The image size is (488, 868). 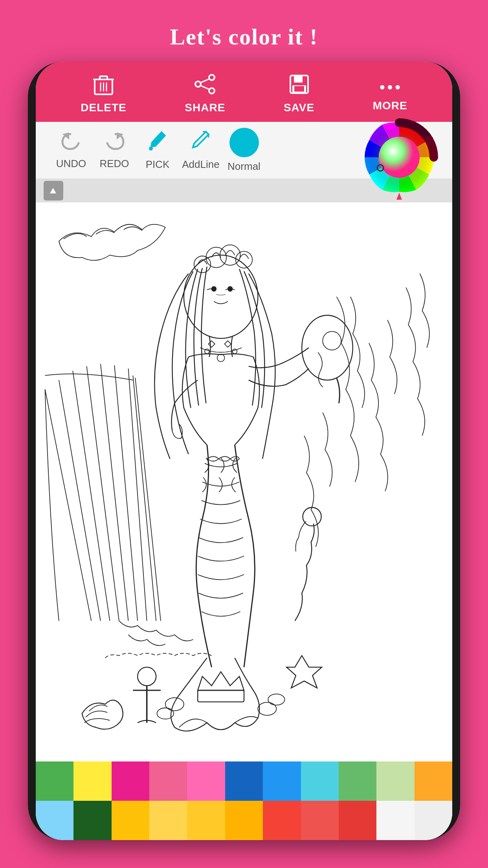 What do you see at coordinates (114, 164) in the screenshot?
I see `redo-label: REDO` at bounding box center [114, 164].